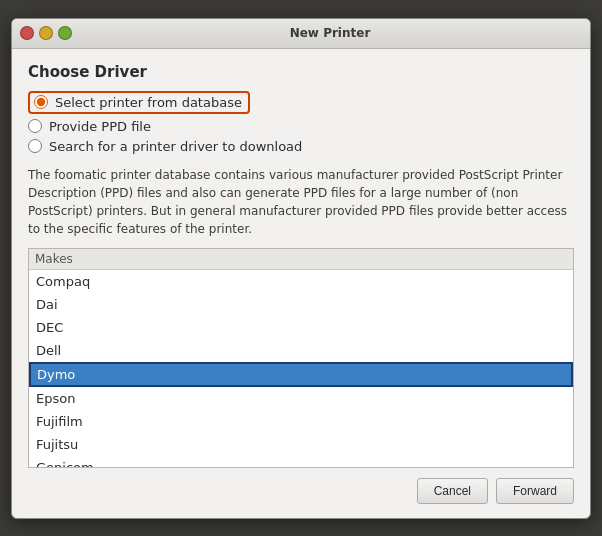 The width and height of the screenshot is (602, 536). Describe the element at coordinates (301, 122) in the screenshot. I see `radio-group: Select printer from database Provide PPD…` at that location.